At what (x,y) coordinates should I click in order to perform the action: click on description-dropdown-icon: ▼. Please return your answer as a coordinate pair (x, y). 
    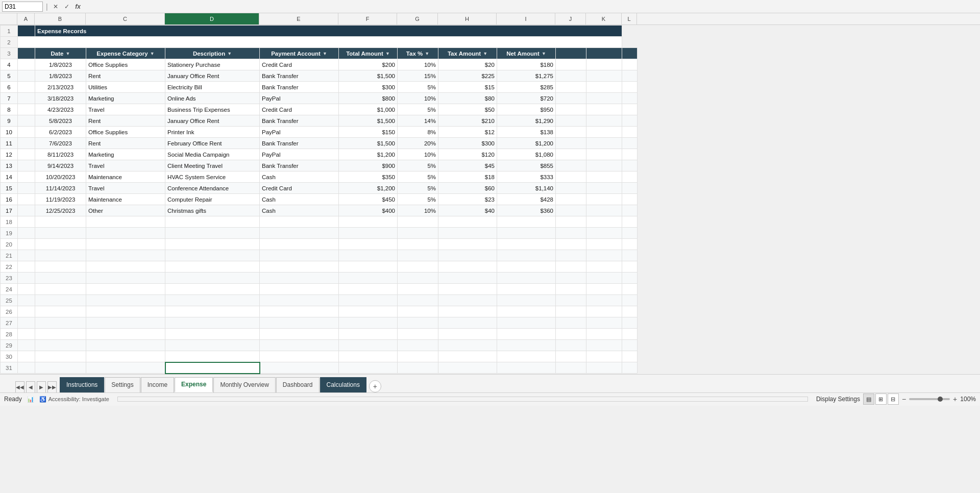
    Looking at the image, I should click on (230, 54).